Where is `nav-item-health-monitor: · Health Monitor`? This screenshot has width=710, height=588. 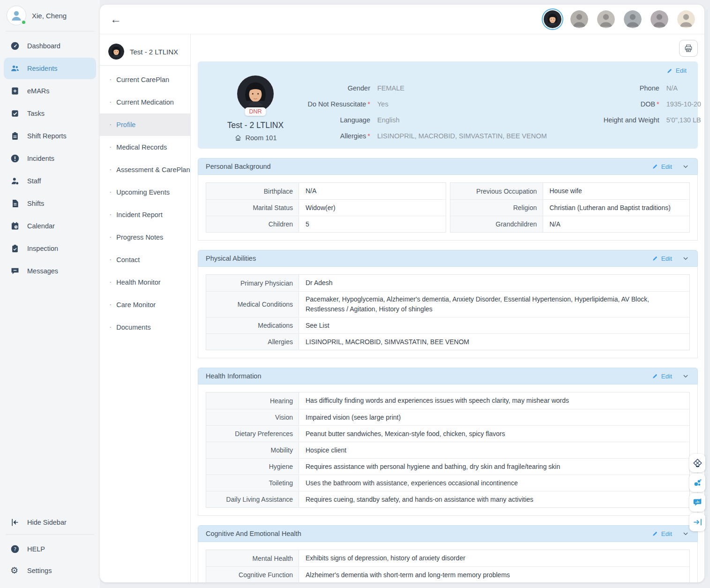
nav-item-health-monitor: · Health Monitor is located at coordinates (145, 282).